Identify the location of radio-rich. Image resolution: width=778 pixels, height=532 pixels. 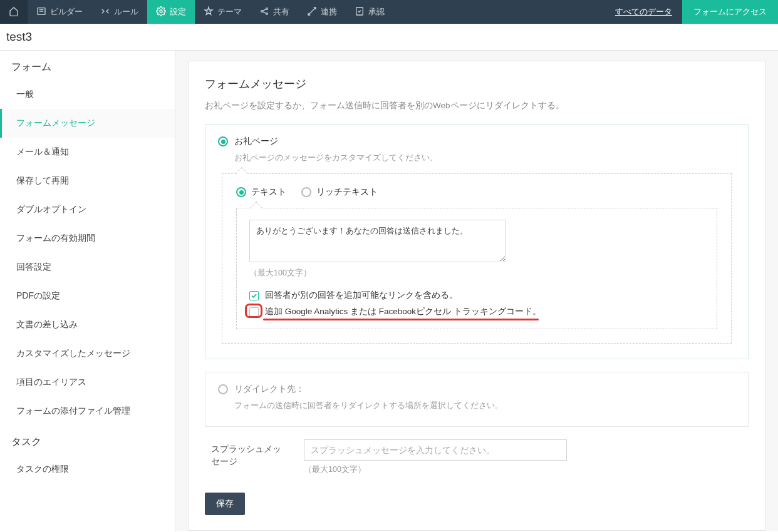
(306, 192).